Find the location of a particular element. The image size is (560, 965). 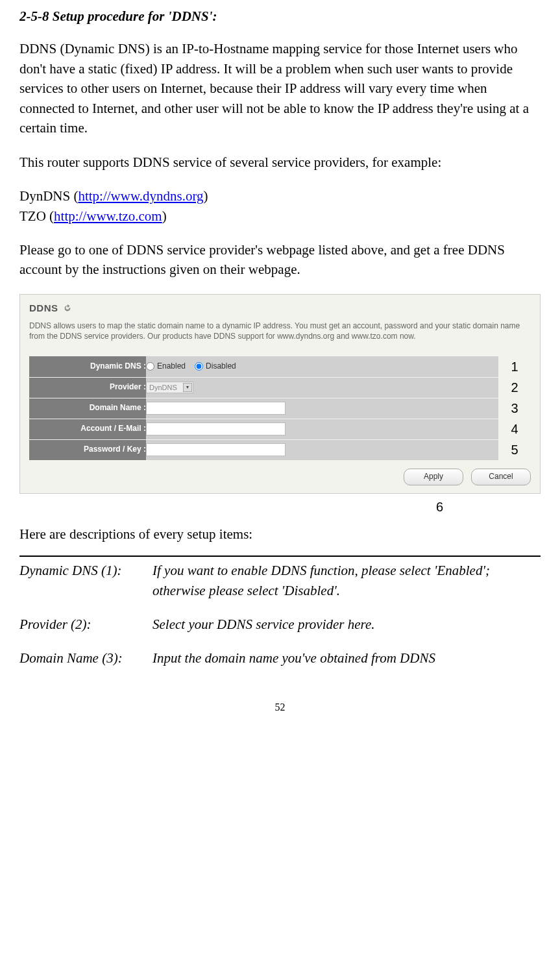

apply-button: Apply is located at coordinates (433, 476).